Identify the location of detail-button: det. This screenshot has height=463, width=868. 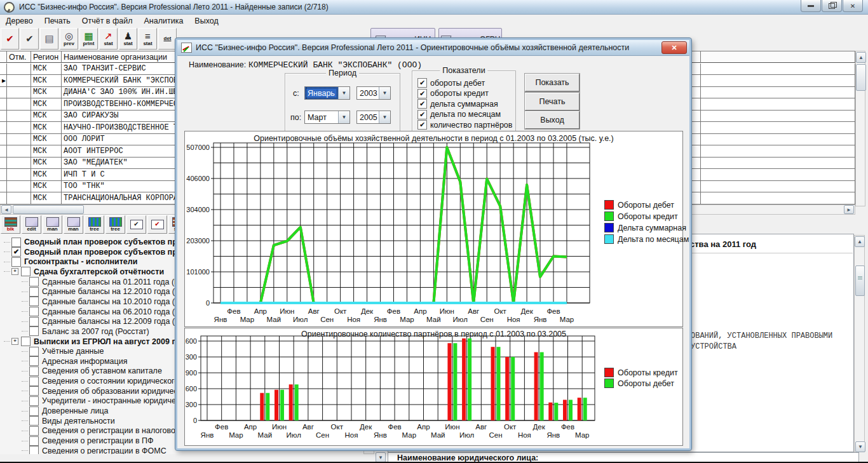
(168, 39).